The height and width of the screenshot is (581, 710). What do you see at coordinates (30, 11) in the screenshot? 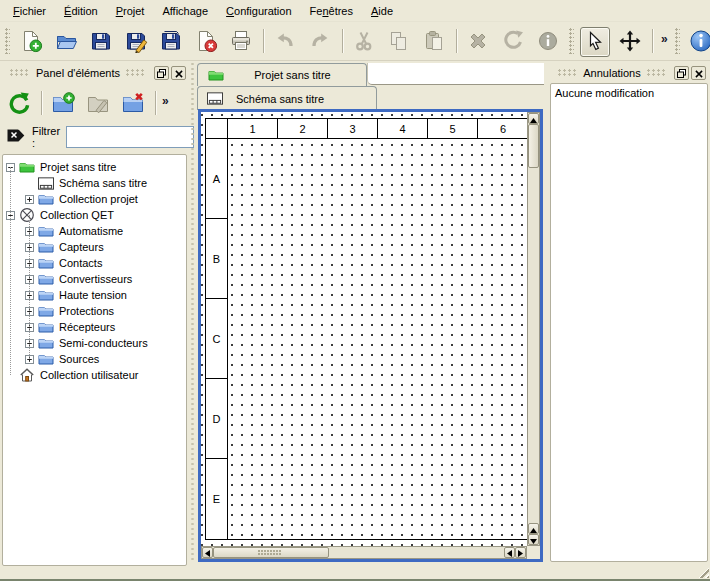
I see `menu-fichier: Fichier` at bounding box center [30, 11].